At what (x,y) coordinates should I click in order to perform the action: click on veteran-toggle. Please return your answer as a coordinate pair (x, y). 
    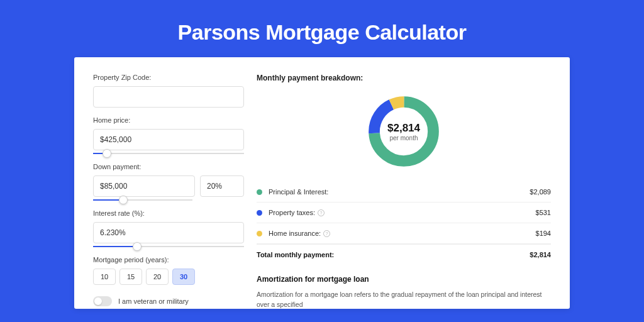
    Looking at the image, I should click on (103, 301).